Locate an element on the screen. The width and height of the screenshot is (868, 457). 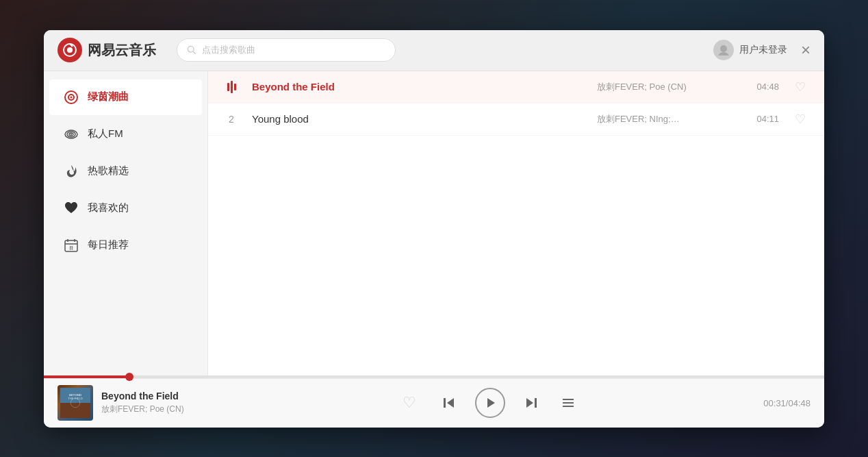
table-row: 2 Young blood 放刺FEVER; NIng;… 04:11 ♡ is located at coordinates (516, 119).